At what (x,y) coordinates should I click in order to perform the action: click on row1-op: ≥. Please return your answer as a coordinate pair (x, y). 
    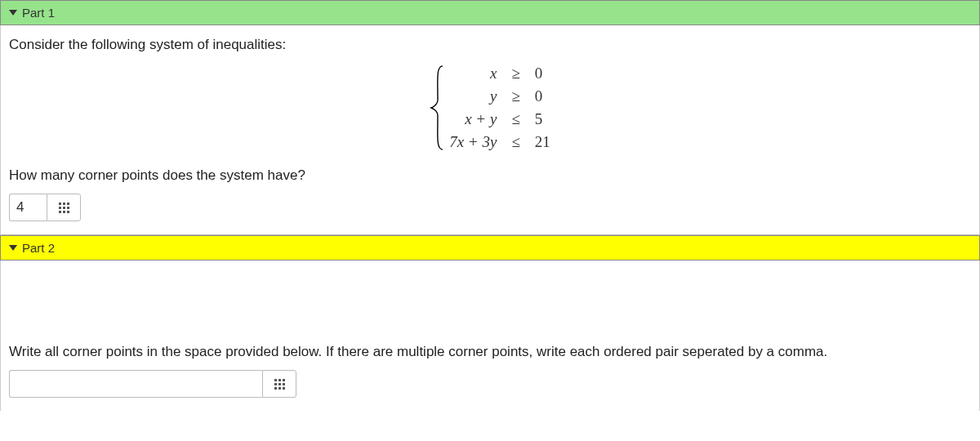
    Looking at the image, I should click on (515, 74).